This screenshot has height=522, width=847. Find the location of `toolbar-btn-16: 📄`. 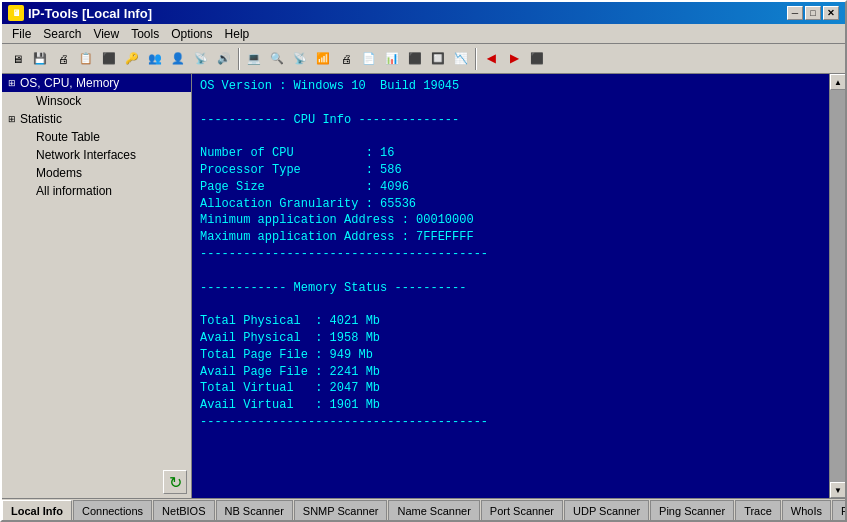

toolbar-btn-16: 📄 is located at coordinates (369, 59).